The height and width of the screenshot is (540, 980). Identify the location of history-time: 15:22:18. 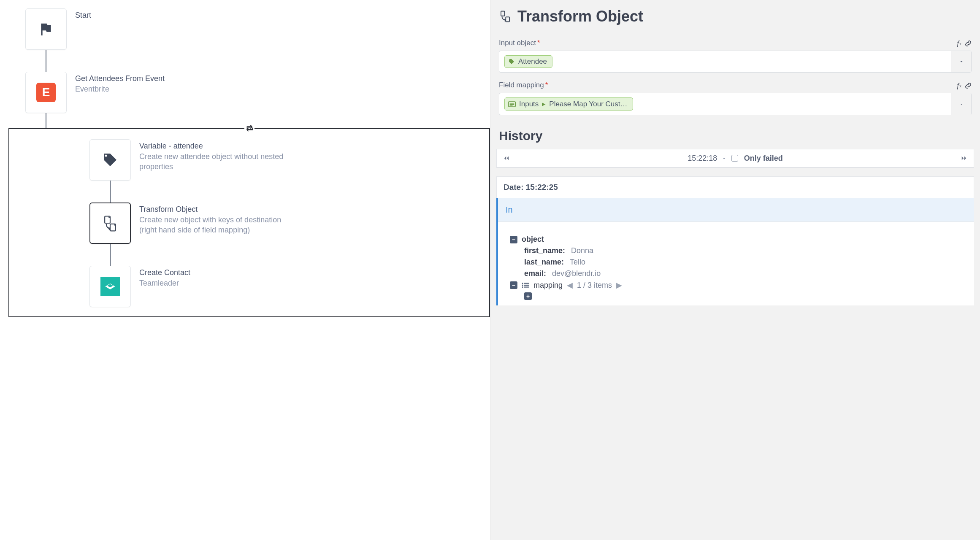
(702, 159).